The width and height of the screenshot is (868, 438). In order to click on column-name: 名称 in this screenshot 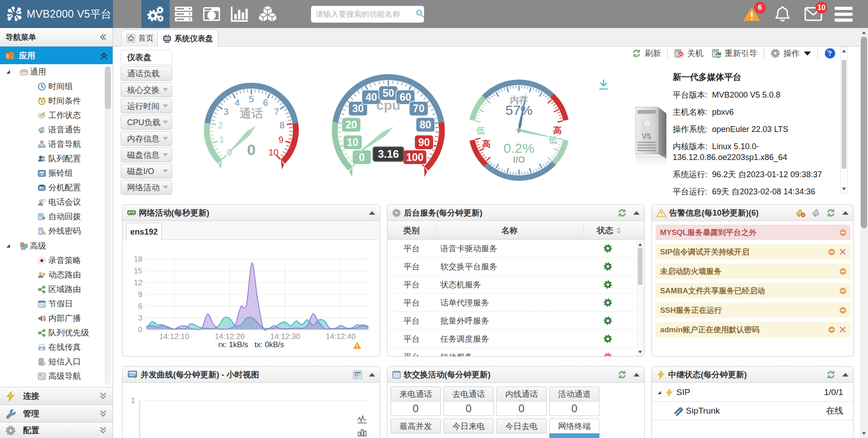, I will do `click(510, 231)`.